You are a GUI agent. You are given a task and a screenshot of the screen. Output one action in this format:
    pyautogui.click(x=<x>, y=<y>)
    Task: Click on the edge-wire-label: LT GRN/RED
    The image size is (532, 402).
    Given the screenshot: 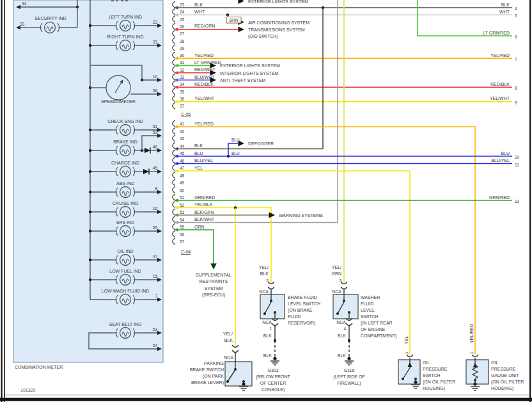 What is the action you would take?
    pyautogui.click(x=496, y=33)
    